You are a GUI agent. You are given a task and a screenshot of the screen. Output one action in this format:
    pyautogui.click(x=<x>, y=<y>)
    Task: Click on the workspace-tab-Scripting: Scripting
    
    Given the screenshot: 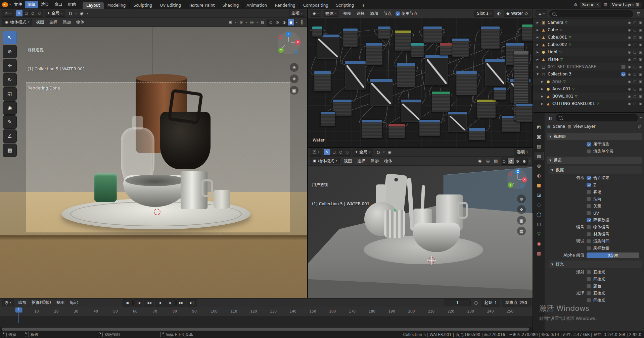 What is the action you would take?
    pyautogui.click(x=345, y=5)
    